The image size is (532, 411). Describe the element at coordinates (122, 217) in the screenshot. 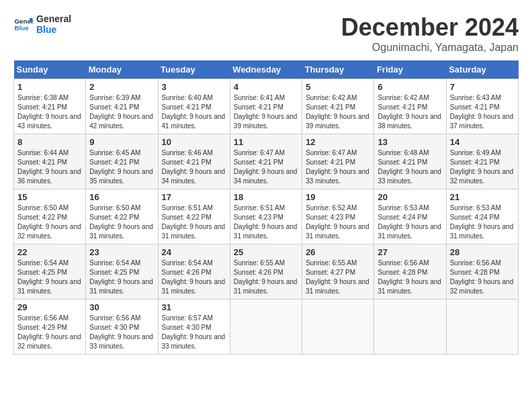

I see `calendar-cell: 16Sunrise: 6:50 AMSunset: 4:22 PMDayligh…` at that location.